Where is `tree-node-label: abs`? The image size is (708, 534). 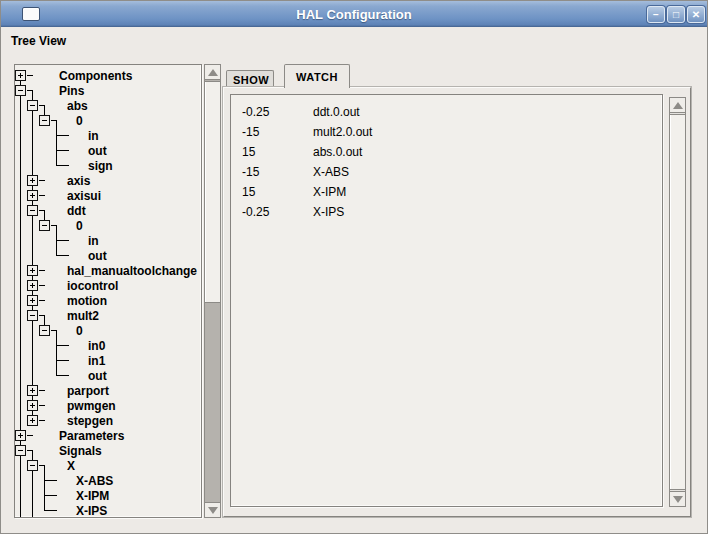
tree-node-label: abs is located at coordinates (78, 106).